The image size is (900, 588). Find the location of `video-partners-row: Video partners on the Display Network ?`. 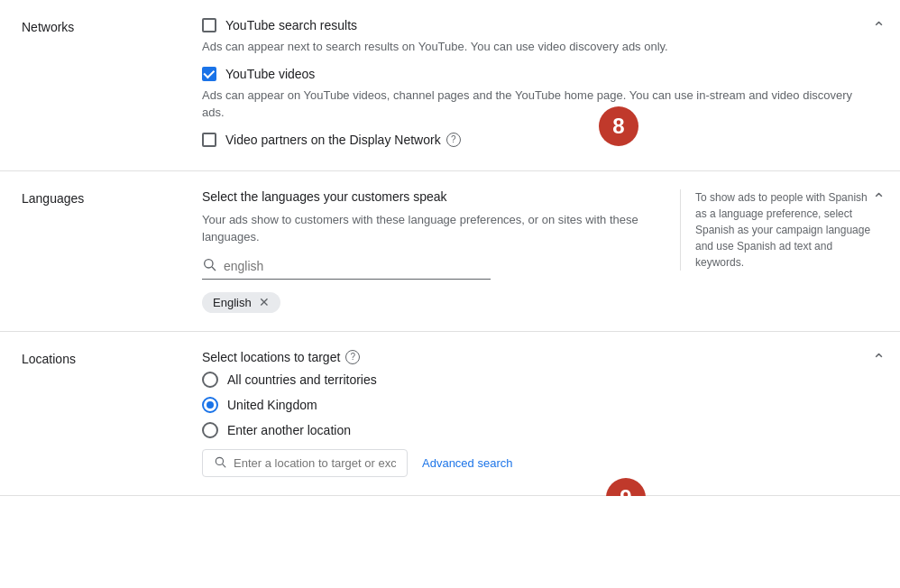

video-partners-row: Video partners on the Display Network ? is located at coordinates (533, 140).